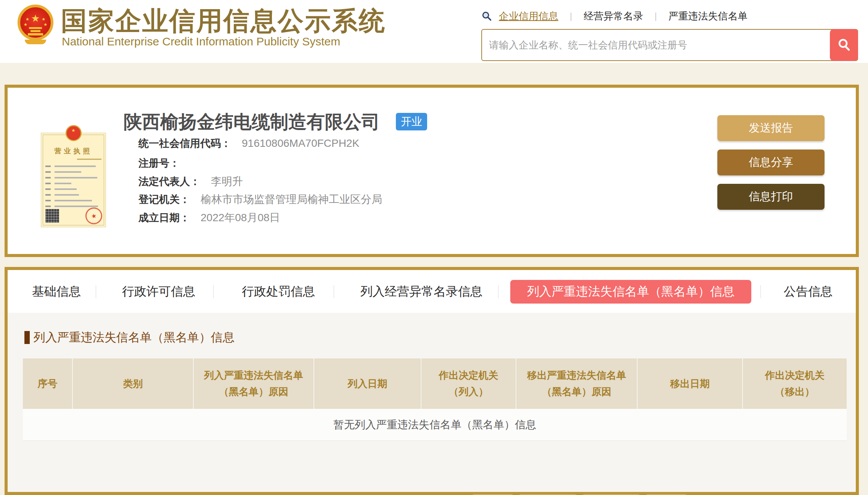 This screenshot has height=495, width=868. Describe the element at coordinates (159, 163) in the screenshot. I see `field-label: 注册号：` at that location.